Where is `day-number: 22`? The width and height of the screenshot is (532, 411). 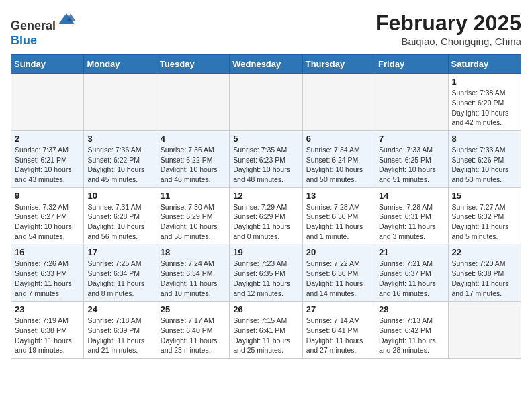 day-number: 22 is located at coordinates (485, 253).